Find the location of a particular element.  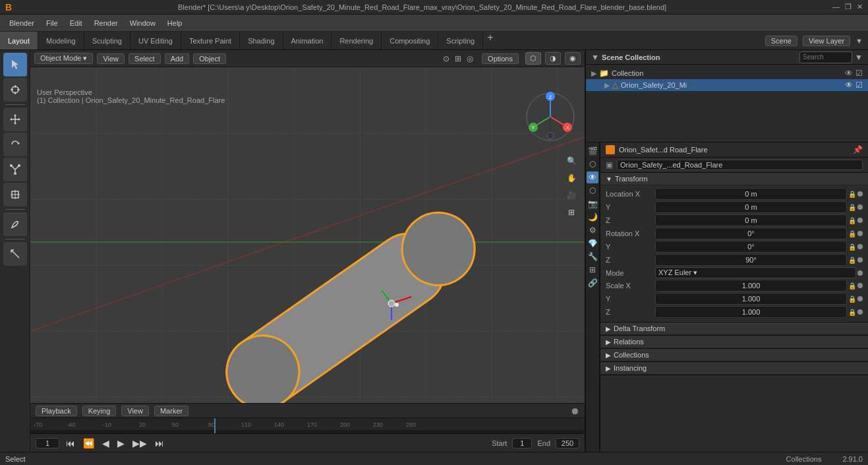

rotation-x-value: 0° is located at coordinates (751, 233).